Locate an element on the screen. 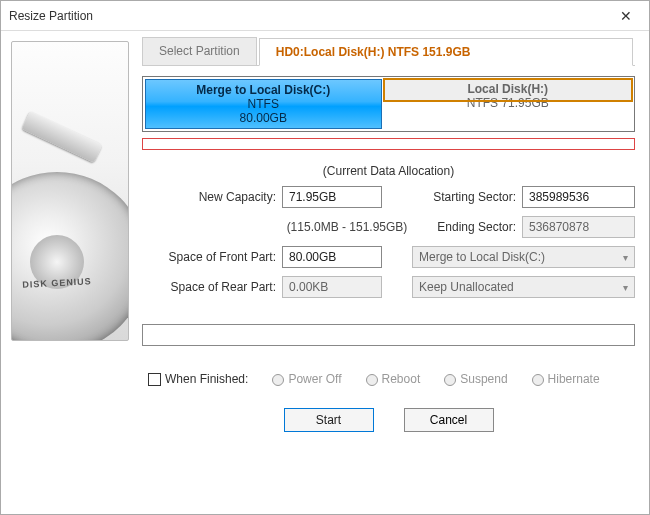 The height and width of the screenshot is (515, 650). partition-size: 80.00GB is located at coordinates (264, 118).